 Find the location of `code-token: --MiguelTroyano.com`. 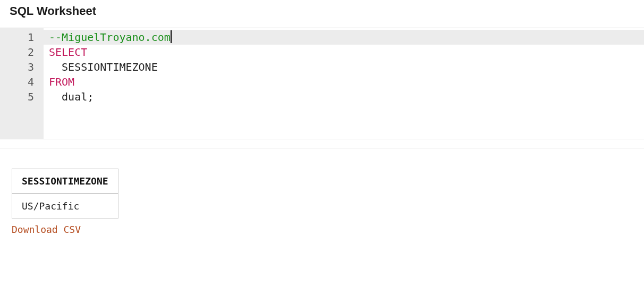

code-token: --MiguelTroyano.com is located at coordinates (109, 37).